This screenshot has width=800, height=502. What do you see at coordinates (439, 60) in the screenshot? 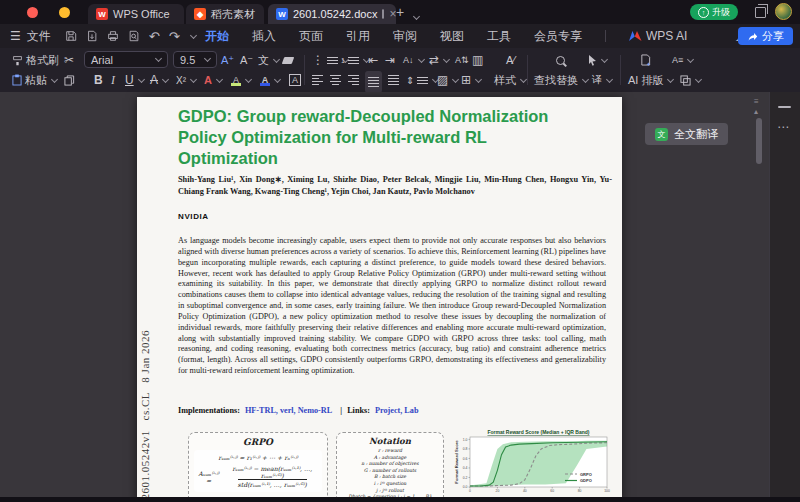
I see `wrap-button: ⇄` at bounding box center [439, 60].